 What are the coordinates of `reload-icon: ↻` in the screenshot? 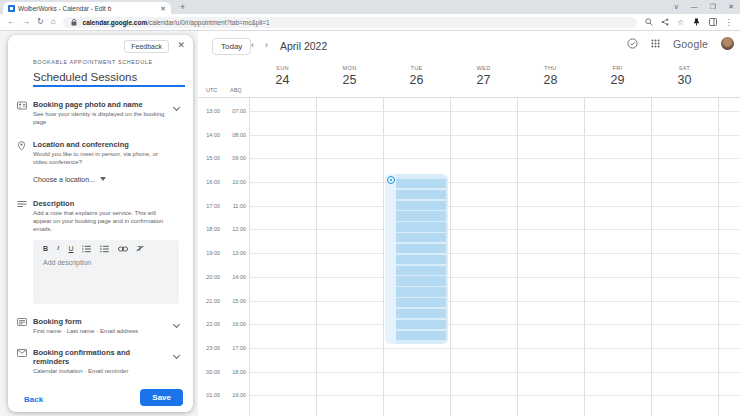 It's located at (40, 22).